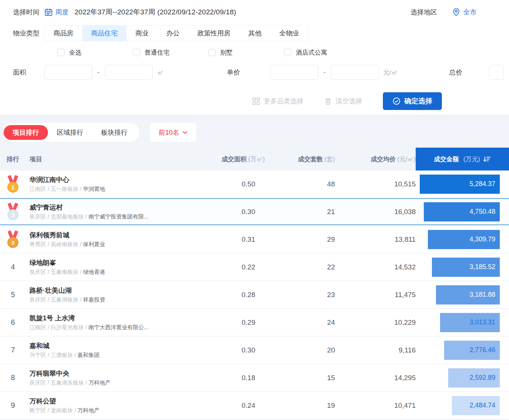  I want to click on amount-bar: 2,592.89, so click(474, 378).